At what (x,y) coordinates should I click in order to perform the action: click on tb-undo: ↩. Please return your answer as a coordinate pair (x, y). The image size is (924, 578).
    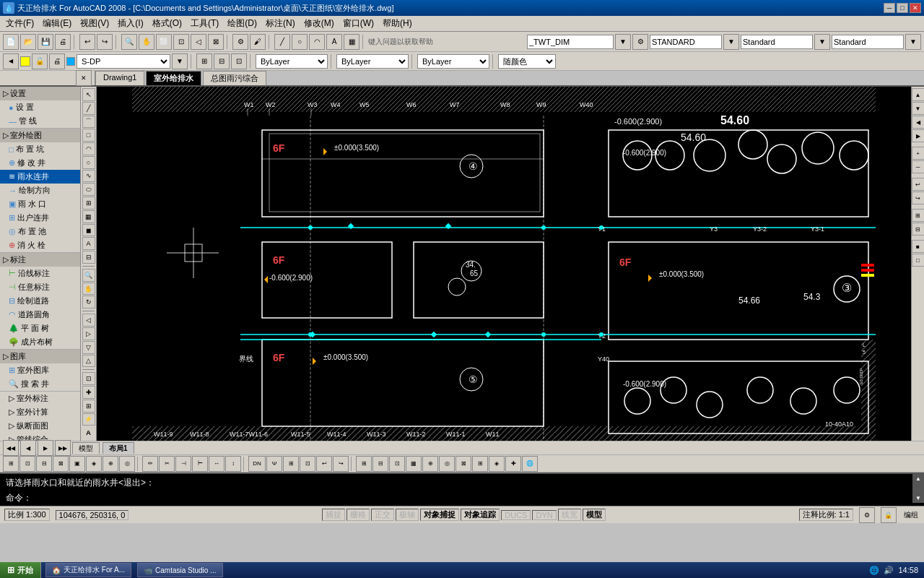
    Looking at the image, I should click on (87, 42).